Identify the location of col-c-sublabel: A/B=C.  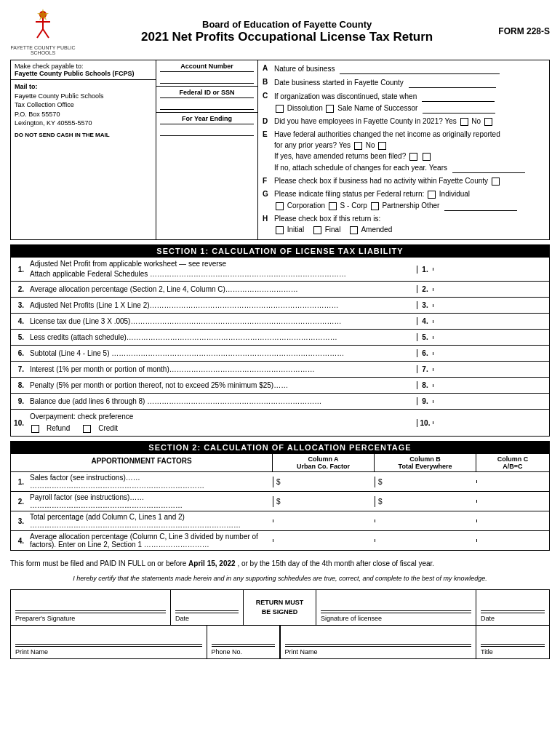
(513, 466).